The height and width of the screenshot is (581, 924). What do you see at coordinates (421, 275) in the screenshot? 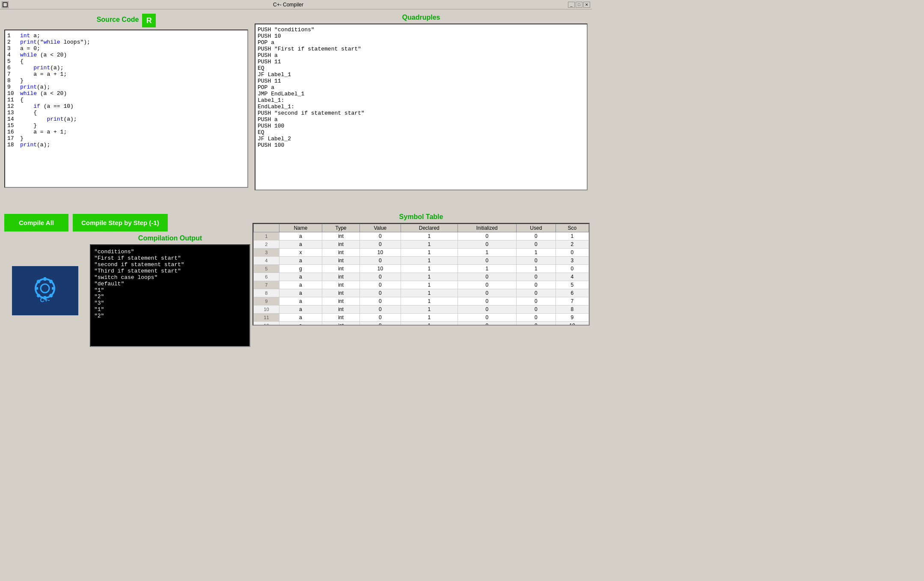
I see `symbol-table: Name Type Value Declared Initialized Use…` at bounding box center [421, 275].